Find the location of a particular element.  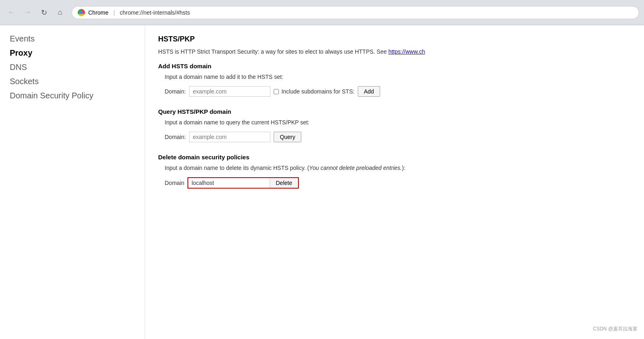

delete-section: Delete domain security policies Input a … is located at coordinates (394, 171).